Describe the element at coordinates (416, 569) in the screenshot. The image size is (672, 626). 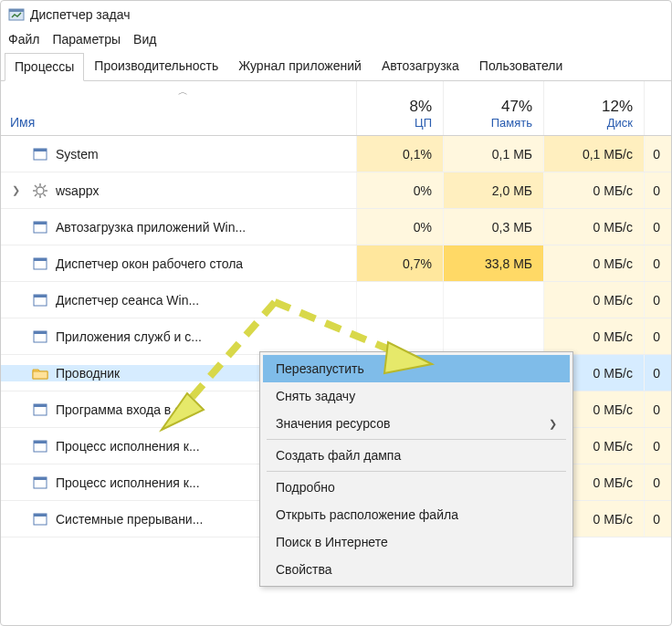
I see `ctx-props: Свойства` at that location.